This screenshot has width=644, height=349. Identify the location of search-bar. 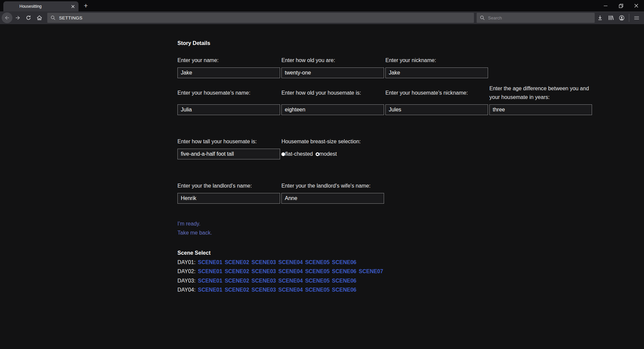
(536, 18).